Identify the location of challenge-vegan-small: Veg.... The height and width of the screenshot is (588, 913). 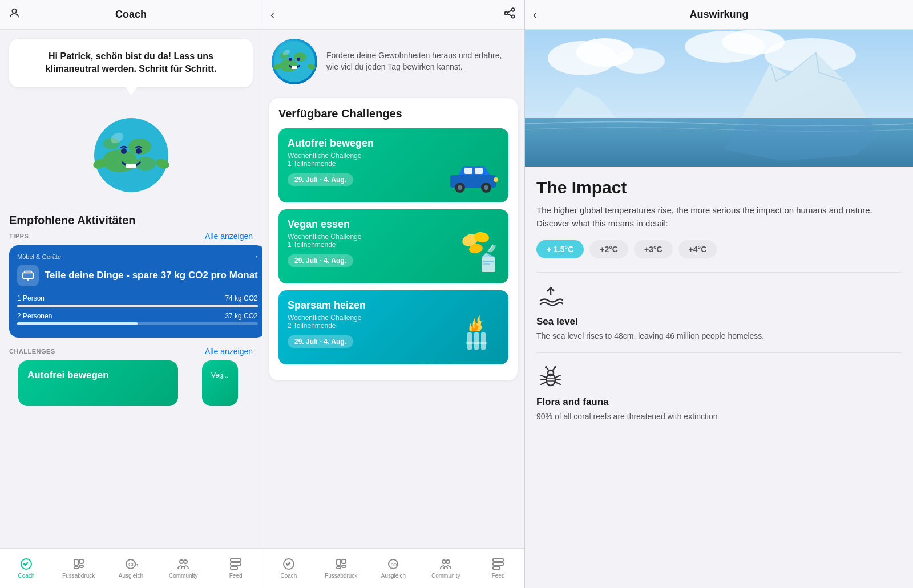
(220, 383).